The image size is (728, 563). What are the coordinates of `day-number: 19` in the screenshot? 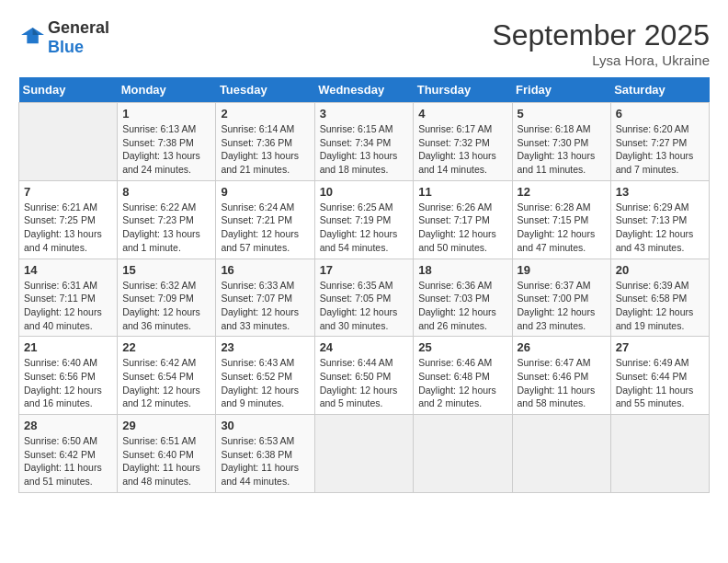 It's located at (562, 270).